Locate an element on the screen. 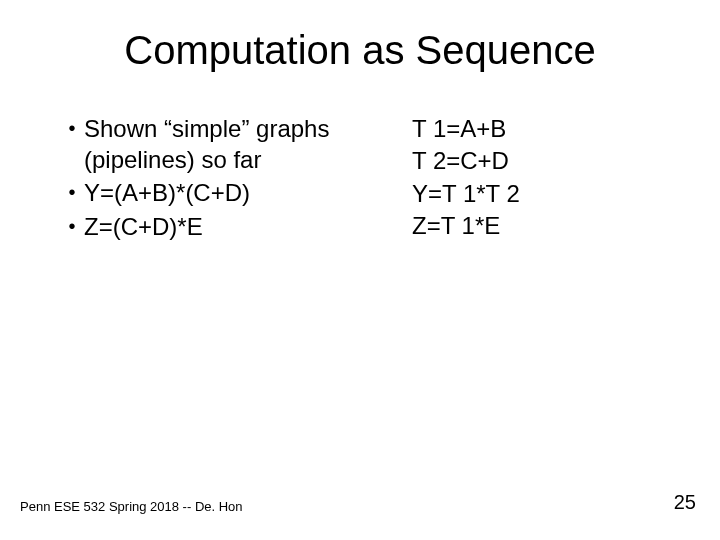  equation-line: T 2=C+D is located at coordinates (536, 161).